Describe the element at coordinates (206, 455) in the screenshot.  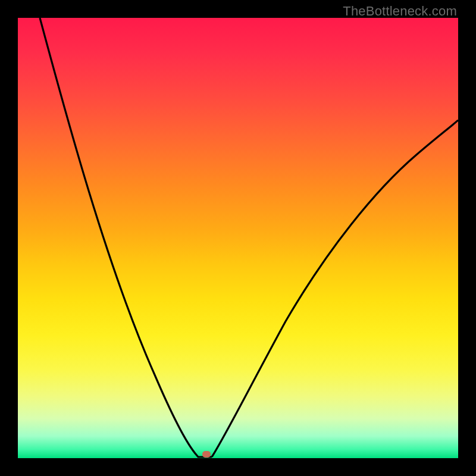
I see `optimum-marker` at that location.